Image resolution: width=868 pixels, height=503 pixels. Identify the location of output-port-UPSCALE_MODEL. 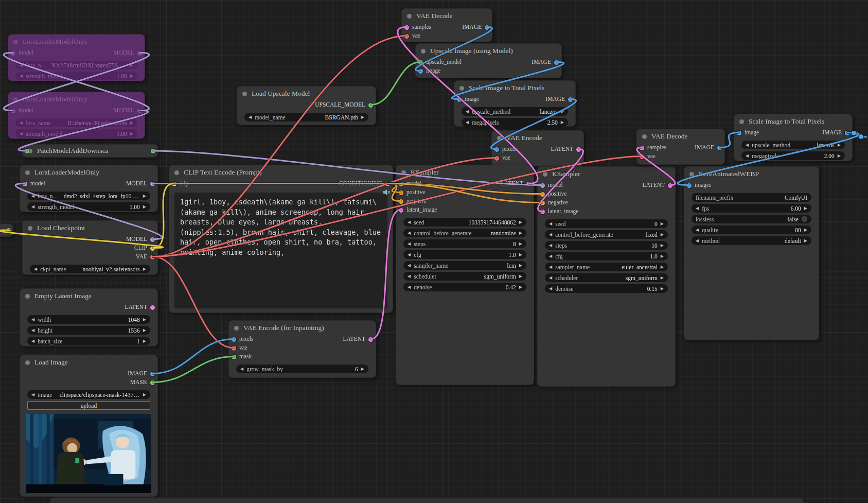
(370, 105).